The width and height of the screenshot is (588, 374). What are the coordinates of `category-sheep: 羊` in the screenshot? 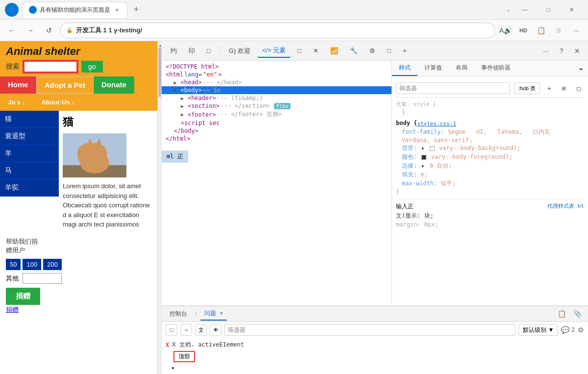 It's located at (29, 154).